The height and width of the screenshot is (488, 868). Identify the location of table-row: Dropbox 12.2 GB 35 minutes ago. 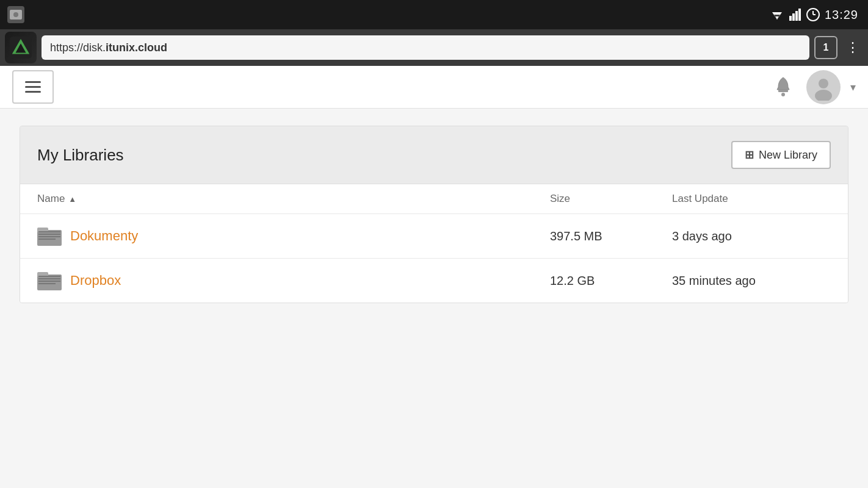
(434, 281).